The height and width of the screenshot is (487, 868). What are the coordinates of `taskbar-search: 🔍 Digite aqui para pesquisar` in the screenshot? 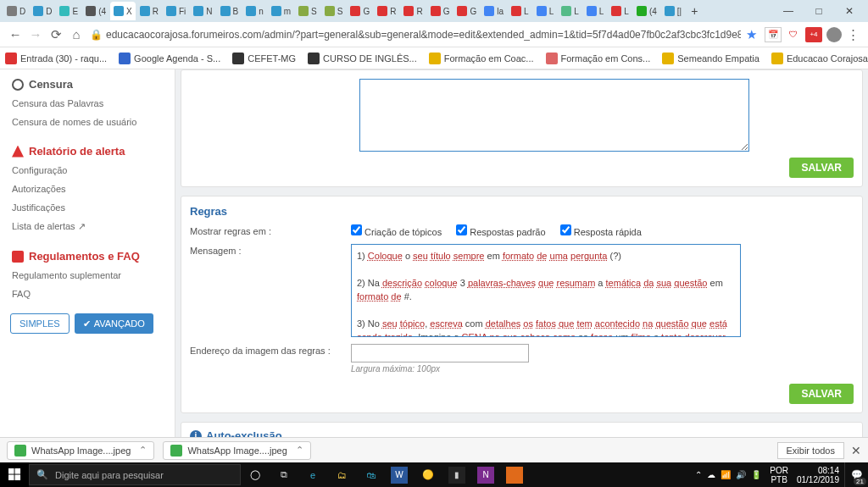 It's located at (135, 474).